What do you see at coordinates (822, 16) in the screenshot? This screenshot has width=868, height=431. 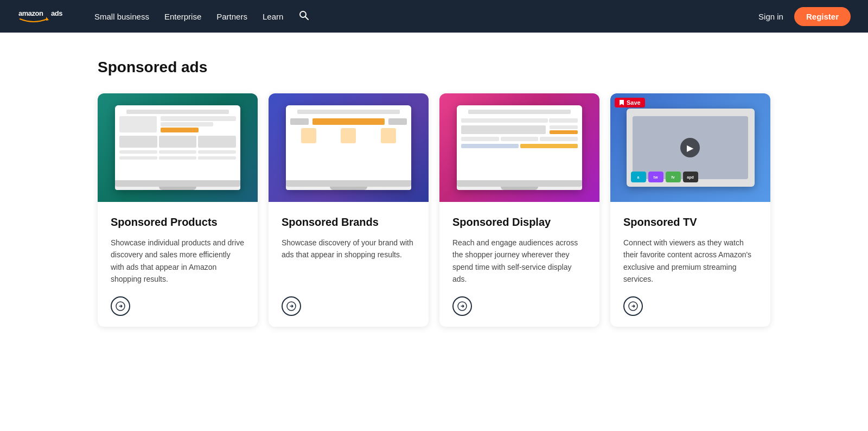 I see `register-button: Register` at bounding box center [822, 16].